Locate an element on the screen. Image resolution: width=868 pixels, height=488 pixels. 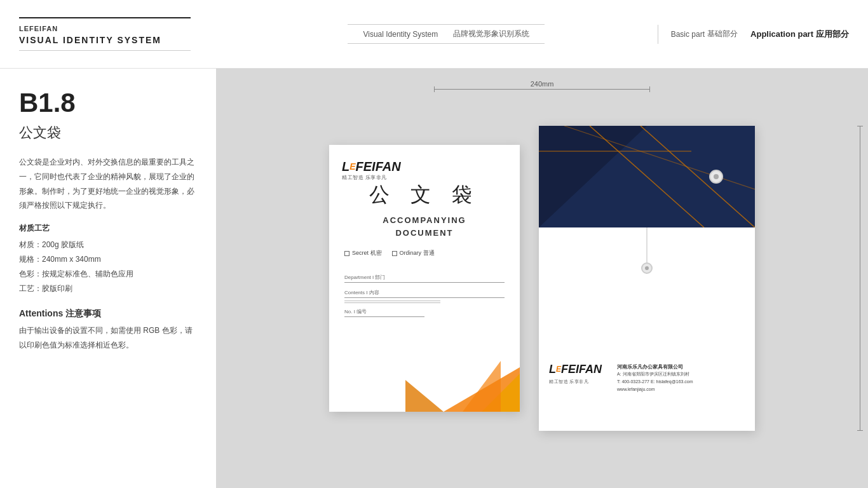
brand-name: LEFEIFAN is located at coordinates (127, 29).